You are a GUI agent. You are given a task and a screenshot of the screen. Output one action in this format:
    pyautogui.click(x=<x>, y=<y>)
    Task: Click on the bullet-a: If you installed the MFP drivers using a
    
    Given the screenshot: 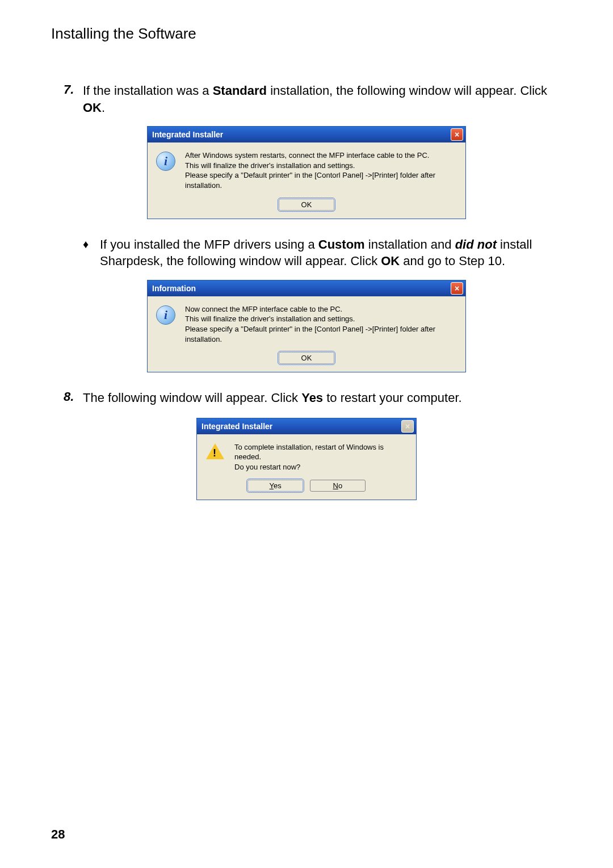 What is the action you would take?
    pyautogui.click(x=209, y=244)
    